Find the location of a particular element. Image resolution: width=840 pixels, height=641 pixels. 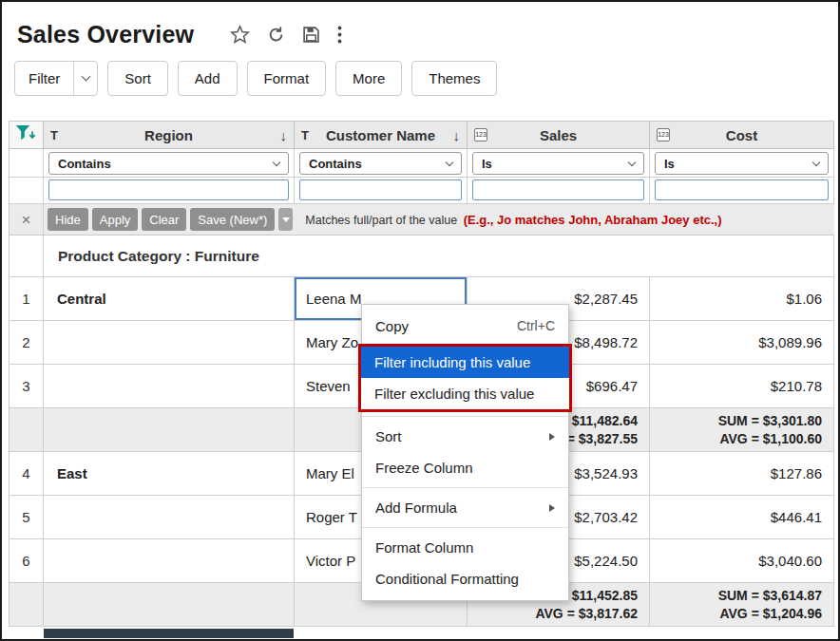

region-filter-op-cell: Contains is located at coordinates (169, 163).